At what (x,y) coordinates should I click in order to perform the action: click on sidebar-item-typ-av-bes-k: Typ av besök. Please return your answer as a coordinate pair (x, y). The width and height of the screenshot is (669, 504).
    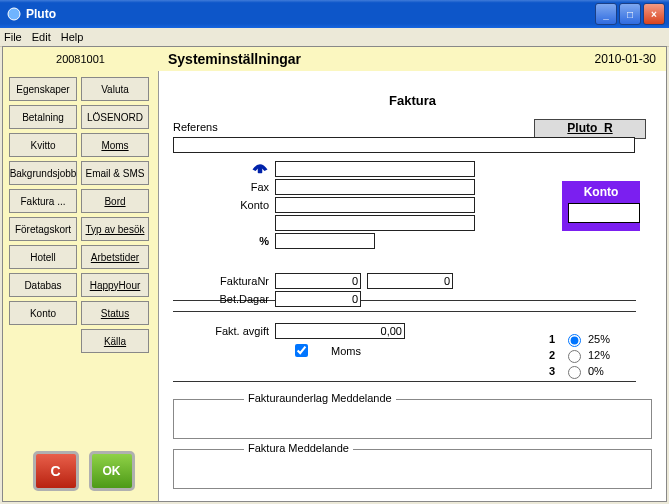
    Looking at the image, I should click on (115, 229).